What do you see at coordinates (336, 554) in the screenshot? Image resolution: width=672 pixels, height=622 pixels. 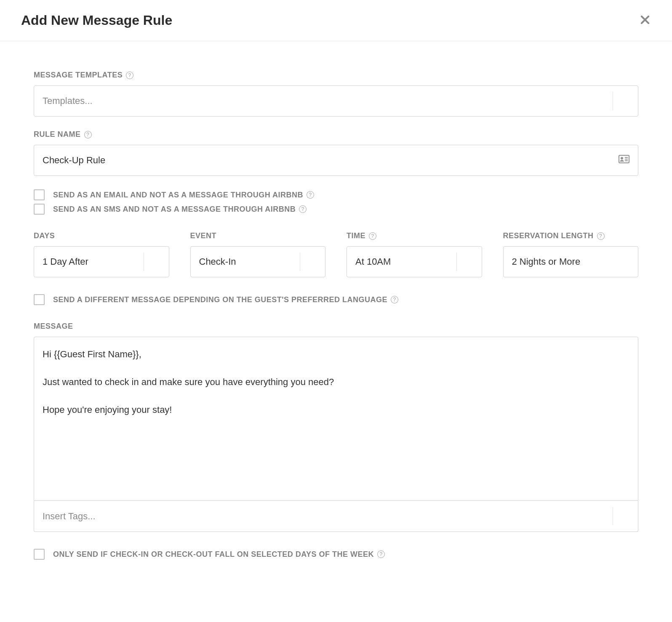 I see `only-selected-days-row: ONLY SEND IF CHECK-IN OR CHECK-OUT FALL …` at bounding box center [336, 554].